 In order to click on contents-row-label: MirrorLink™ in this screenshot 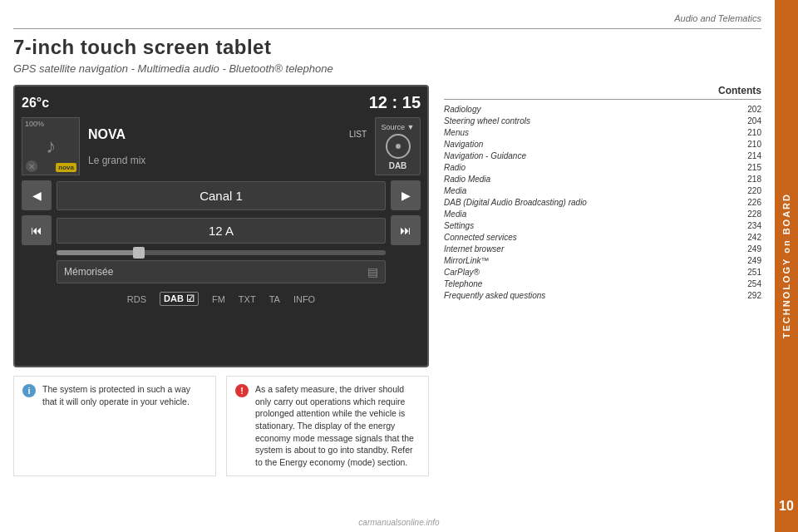, I will do `click(466, 261)`.